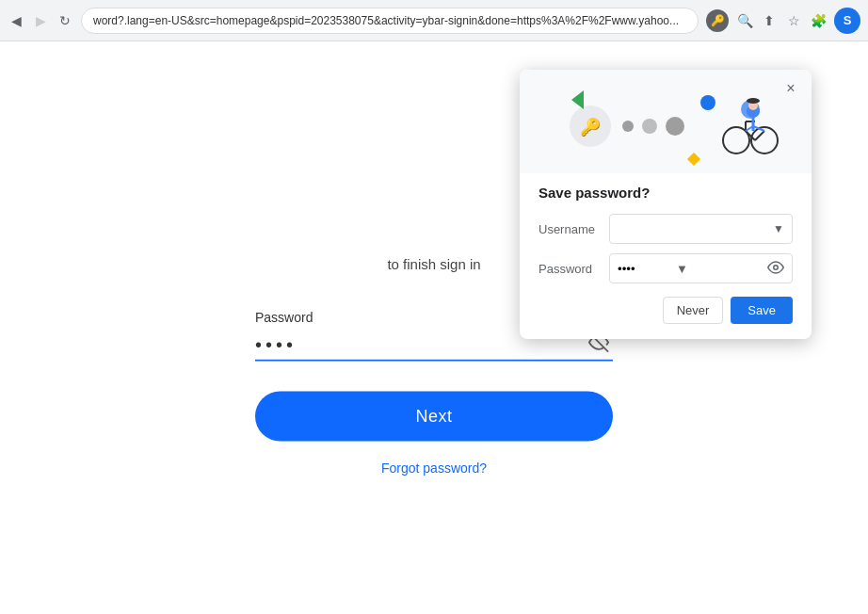  Describe the element at coordinates (666, 256) in the screenshot. I see `dialog-body: Save password? Username ▼ Password ••••` at that location.